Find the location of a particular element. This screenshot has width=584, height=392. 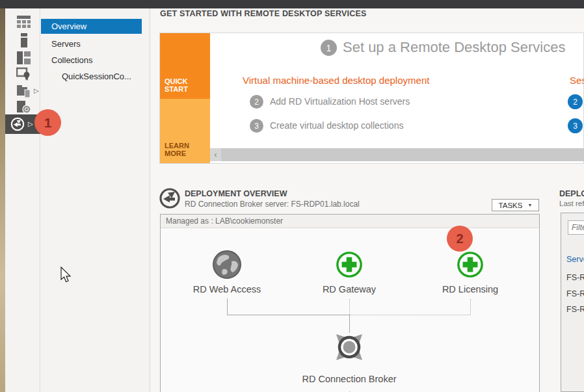

step-1-circle: 1 is located at coordinates (329, 48).